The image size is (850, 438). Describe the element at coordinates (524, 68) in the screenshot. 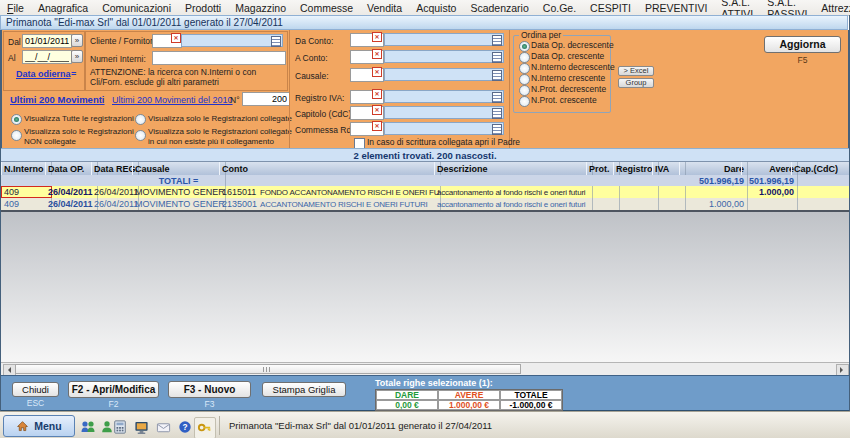

I see `radio-ninterno-decrescente` at that location.